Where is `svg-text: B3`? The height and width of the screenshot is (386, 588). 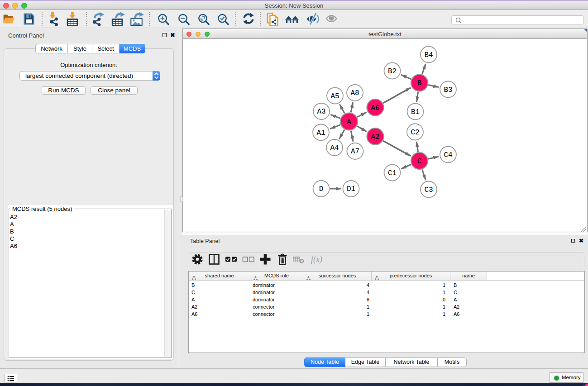 svg-text: B3 is located at coordinates (448, 90).